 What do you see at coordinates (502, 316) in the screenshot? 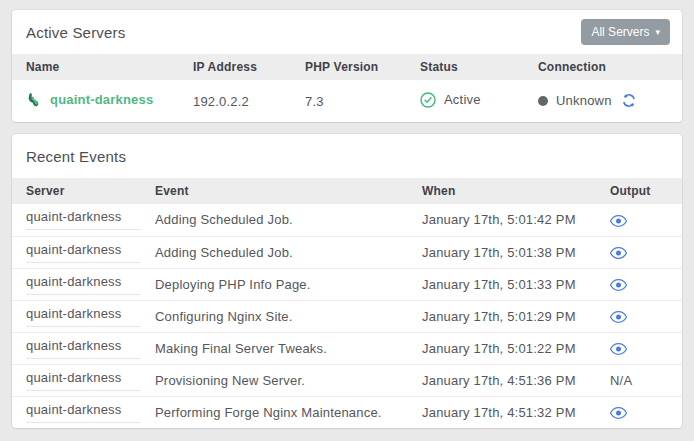
I see `event-when: January 17th, 5:01:29 PM` at bounding box center [502, 316].